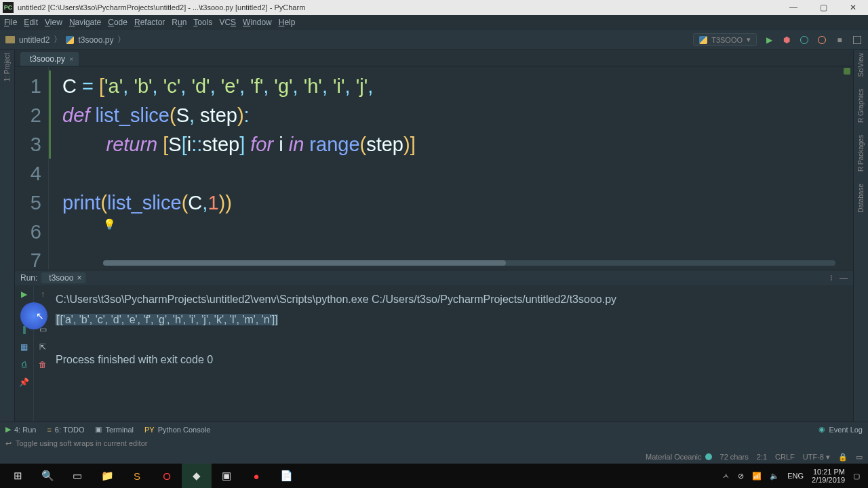 This screenshot has width=868, height=488. What do you see at coordinates (844, 278) in the screenshot?
I see `hide-icon: —` at bounding box center [844, 278].